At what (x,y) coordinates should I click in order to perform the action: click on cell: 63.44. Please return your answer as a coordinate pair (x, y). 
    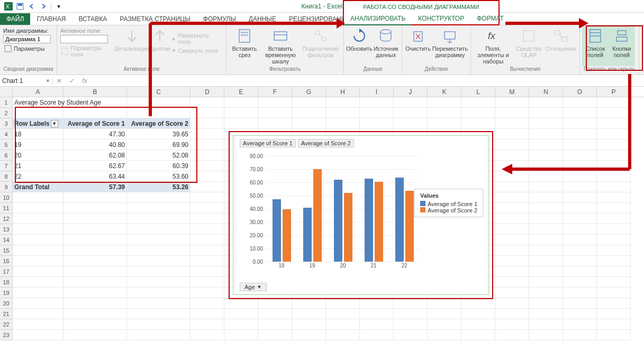
    Looking at the image, I should click on (95, 177).